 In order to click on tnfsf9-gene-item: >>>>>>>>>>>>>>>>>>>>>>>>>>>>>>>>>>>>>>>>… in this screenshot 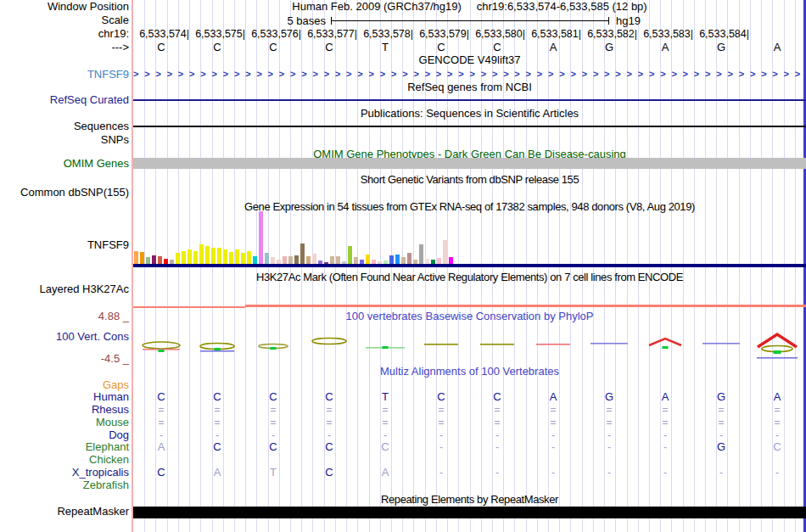, I will do `click(470, 74)`.